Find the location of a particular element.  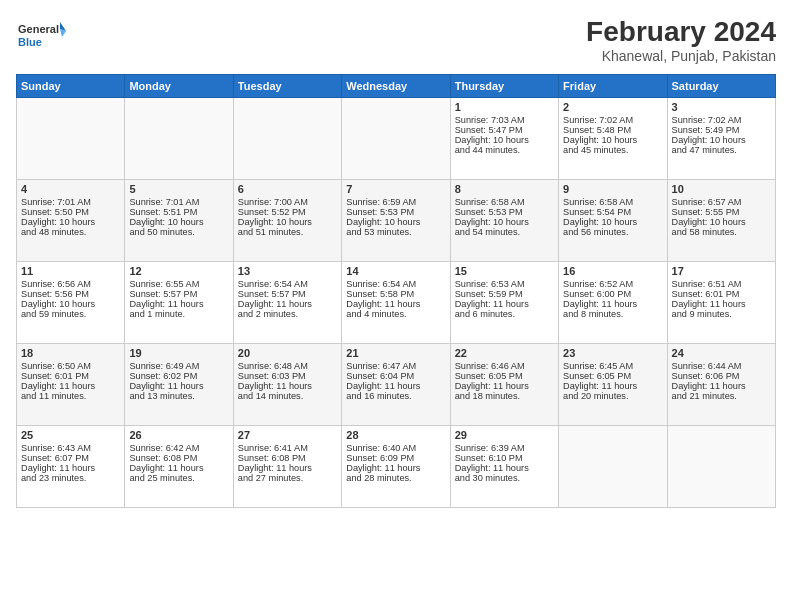

calendar-cell: 23Sunrise: 6:45 AMSunset: 6:05 PMDayligh… is located at coordinates (613, 385).